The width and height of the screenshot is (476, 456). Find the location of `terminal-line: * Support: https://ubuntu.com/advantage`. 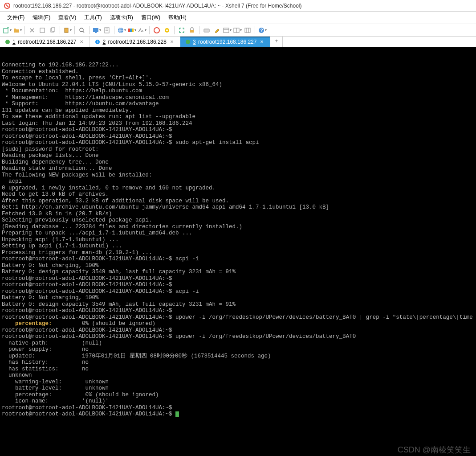

terminal-line: * Support: https://ubuntu.com/advantage is located at coordinates (238, 104).